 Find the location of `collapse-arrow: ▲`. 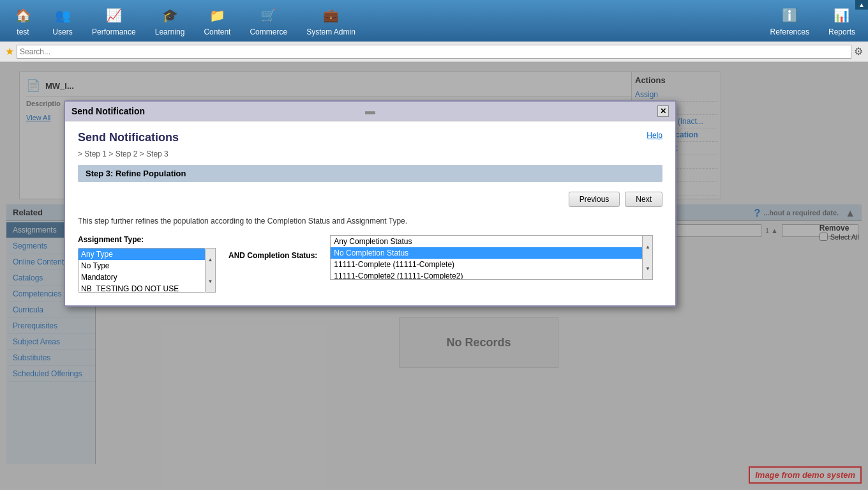

collapse-arrow: ▲ is located at coordinates (862, 5).